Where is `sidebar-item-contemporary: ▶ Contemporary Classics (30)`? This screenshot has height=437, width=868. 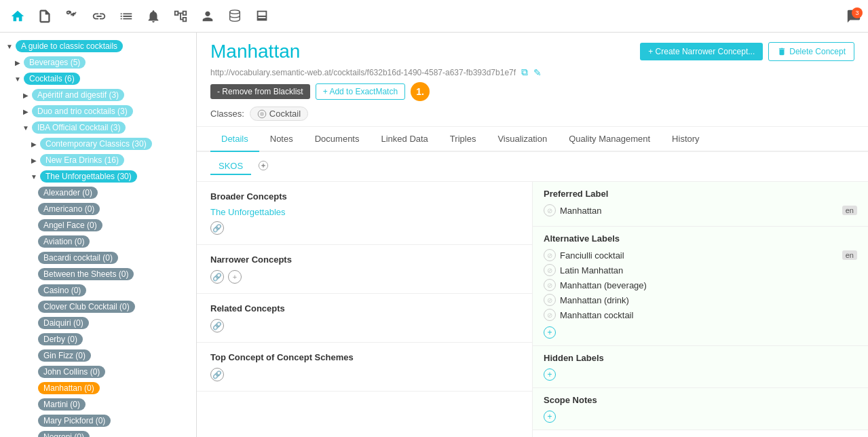 sidebar-item-contemporary: ▶ Contemporary Classics (30) is located at coordinates (98, 144).